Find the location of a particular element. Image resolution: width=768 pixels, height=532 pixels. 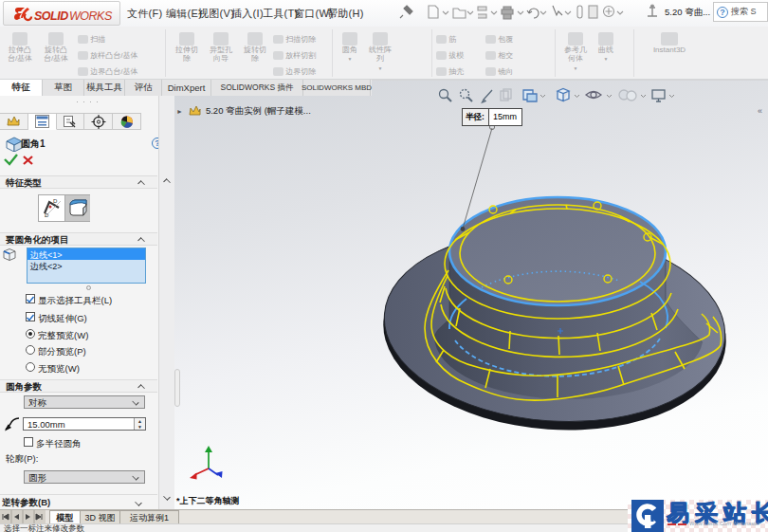

svg-text: SOLID is located at coordinates (51, 16).